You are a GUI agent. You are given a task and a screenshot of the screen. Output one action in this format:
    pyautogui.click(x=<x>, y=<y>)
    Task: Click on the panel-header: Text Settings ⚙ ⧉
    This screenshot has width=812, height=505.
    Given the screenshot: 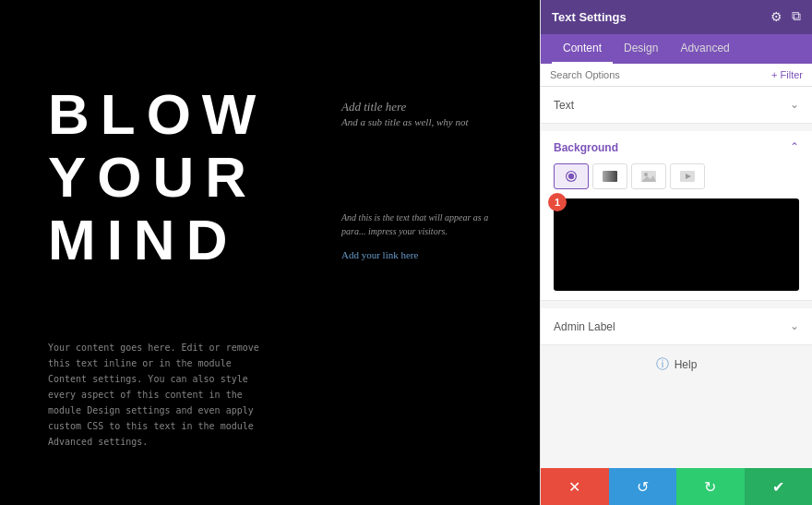 What is the action you would take?
    pyautogui.click(x=676, y=17)
    